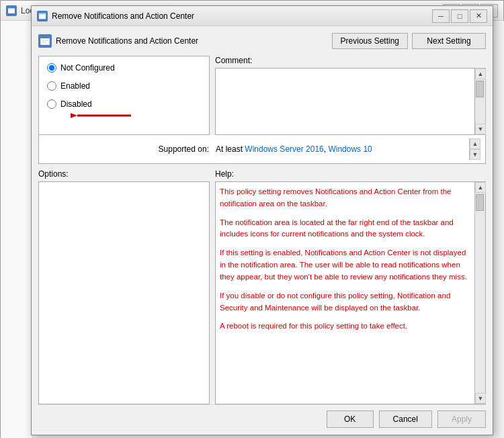  What do you see at coordinates (480, 89) in the screenshot?
I see `scroll-thumb` at bounding box center [480, 89].